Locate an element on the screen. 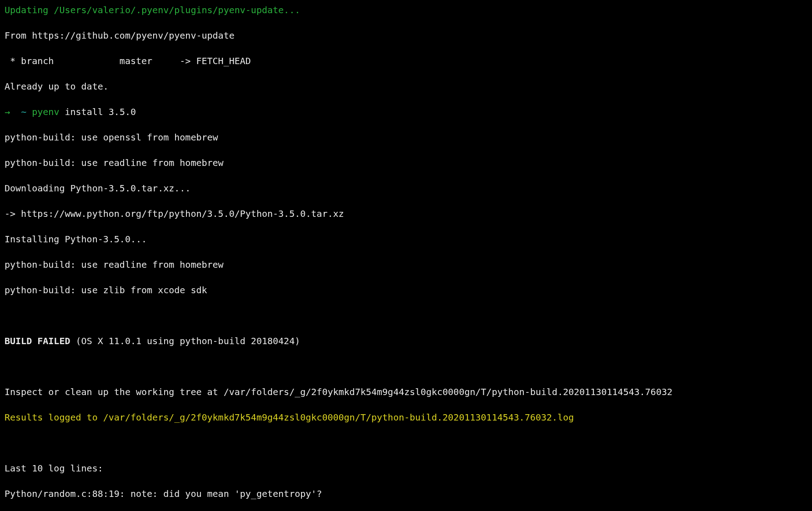 This screenshot has height=511, width=812. line-inspect: Inspect or clean up the working tree at … is located at coordinates (406, 392).